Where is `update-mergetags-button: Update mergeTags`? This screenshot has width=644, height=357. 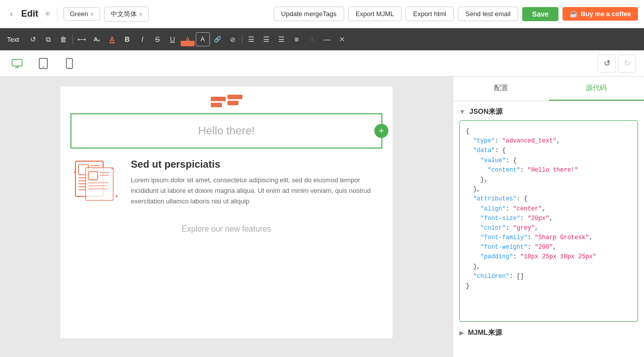
update-mergetags-button: Update mergeTags is located at coordinates (309, 14).